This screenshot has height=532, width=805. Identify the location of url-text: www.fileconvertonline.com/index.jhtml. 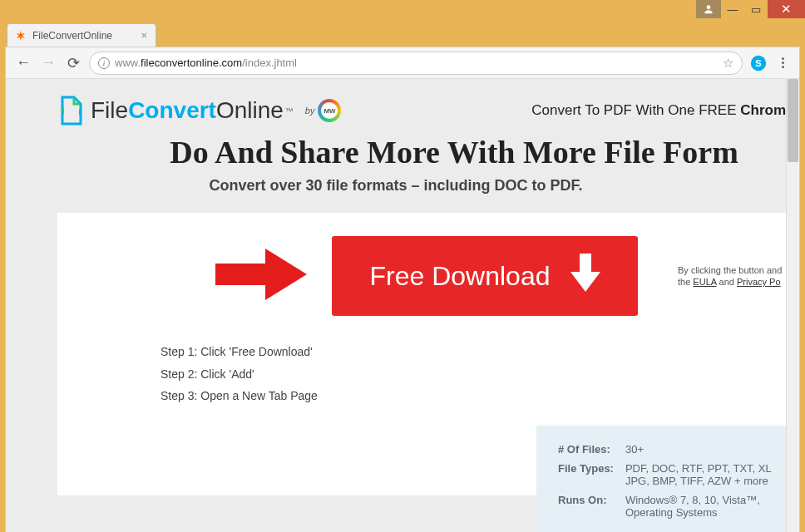
(416, 63).